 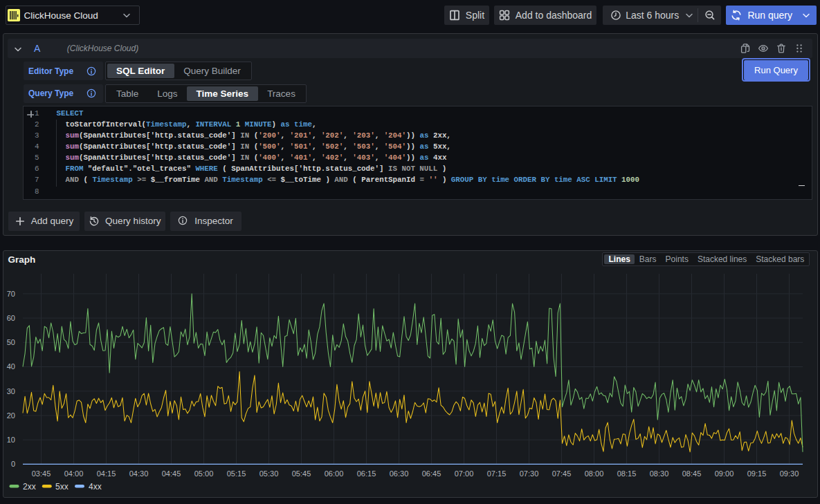 What do you see at coordinates (11, 342) in the screenshot?
I see `svg-text: 50` at bounding box center [11, 342].